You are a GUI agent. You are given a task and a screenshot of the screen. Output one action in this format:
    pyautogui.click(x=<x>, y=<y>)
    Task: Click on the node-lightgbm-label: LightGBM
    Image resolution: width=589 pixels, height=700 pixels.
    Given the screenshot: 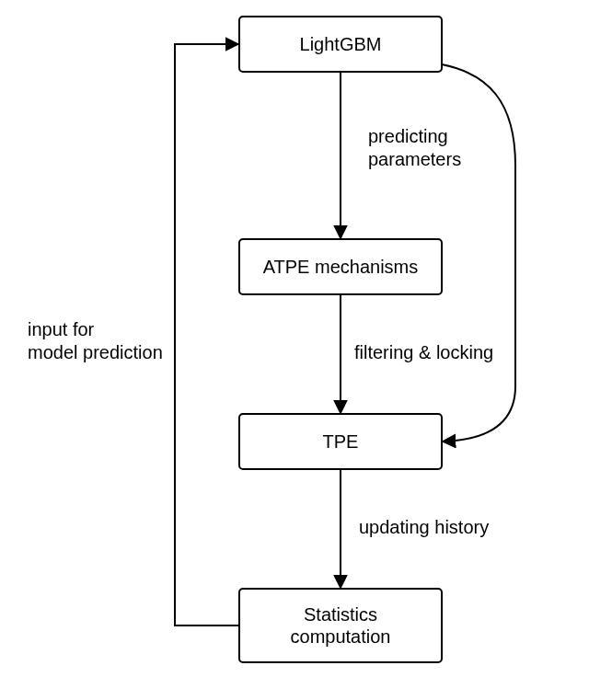 What is the action you would take?
    pyautogui.click(x=341, y=44)
    